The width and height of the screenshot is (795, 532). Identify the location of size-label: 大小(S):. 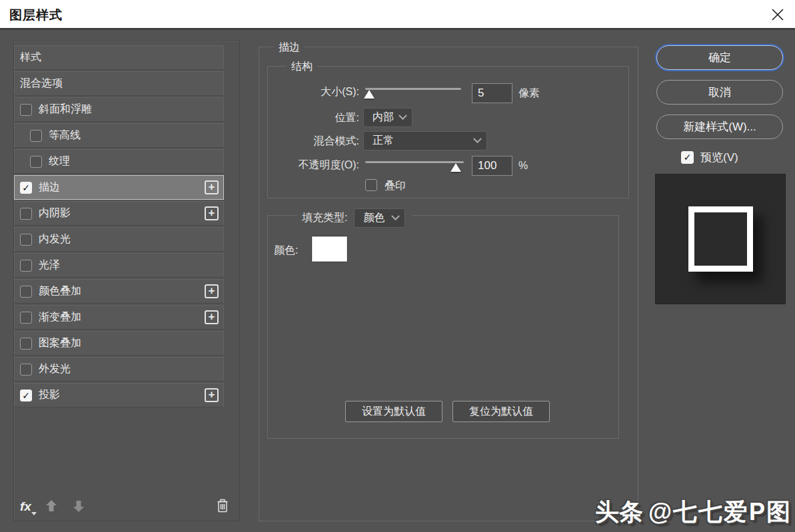
(319, 92).